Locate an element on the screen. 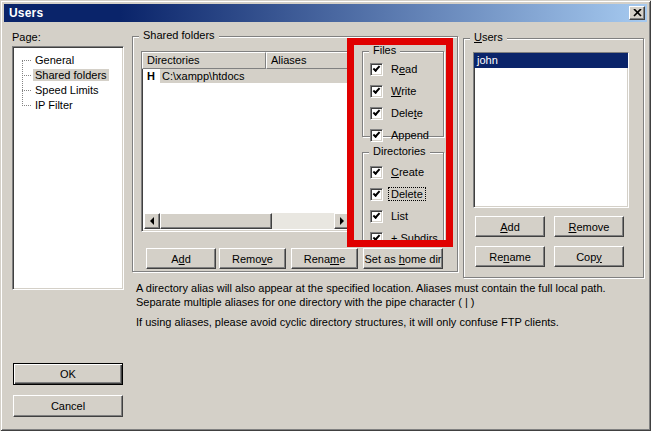 This screenshot has height=431, width=651. page-label: Page: is located at coordinates (26, 37).